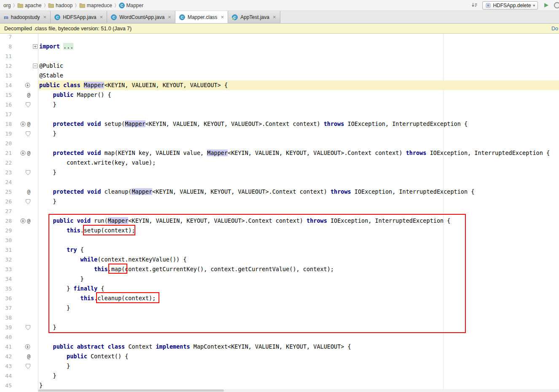 This screenshot has width=559, height=392. Describe the element at coordinates (6, 366) in the screenshot. I see `line-number: 43` at that location.